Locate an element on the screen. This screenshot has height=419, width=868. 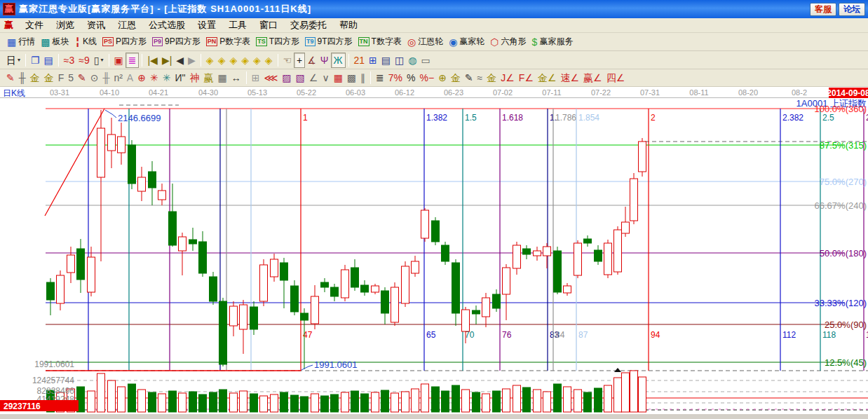
first-page-button: |◀ is located at coordinates (152, 60).